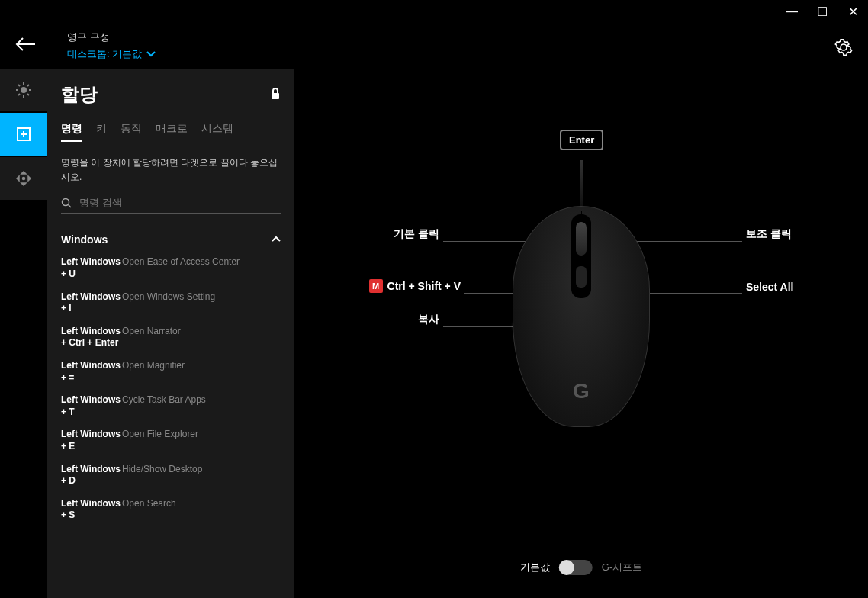 The width and height of the screenshot is (868, 598). Describe the element at coordinates (131, 132) in the screenshot. I see `tab-actions: 동작` at that location.